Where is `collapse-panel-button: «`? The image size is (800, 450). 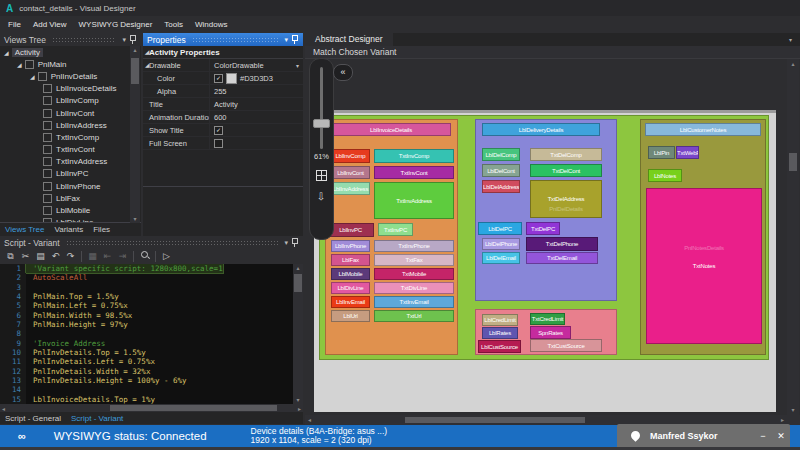
collapse-panel-button: « is located at coordinates (343, 72).